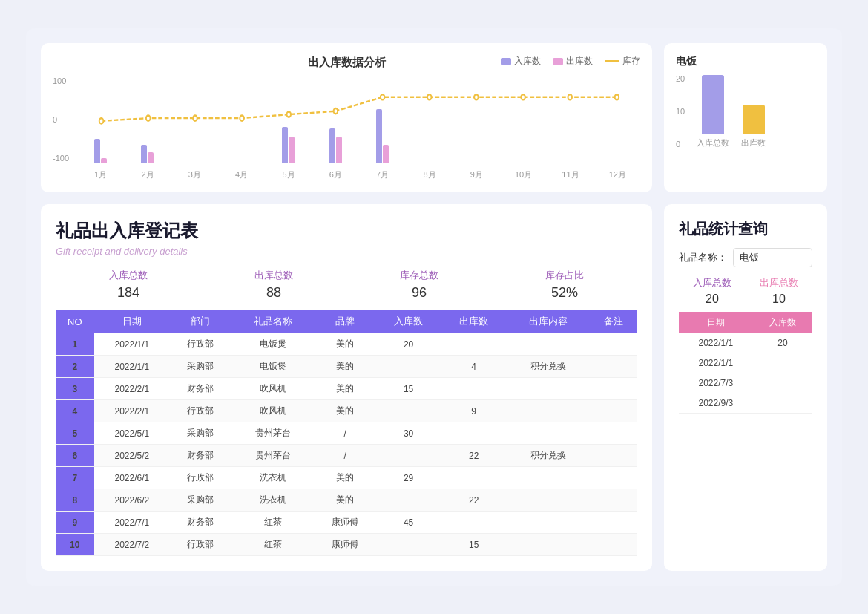 The image size is (868, 614). What do you see at coordinates (754, 111) in the screenshot?
I see `small-bar-out: 出库数` at bounding box center [754, 111].